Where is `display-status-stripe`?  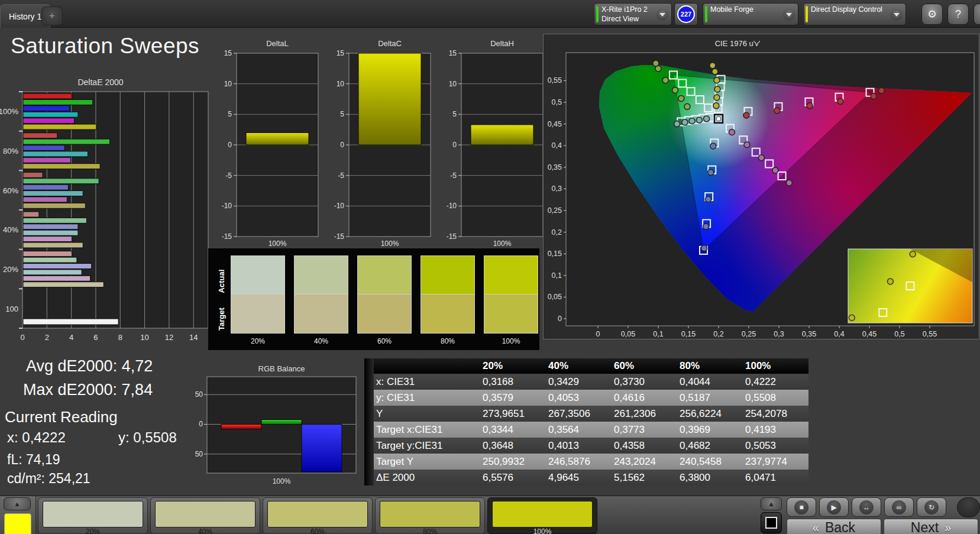 display-status-stripe is located at coordinates (807, 14).